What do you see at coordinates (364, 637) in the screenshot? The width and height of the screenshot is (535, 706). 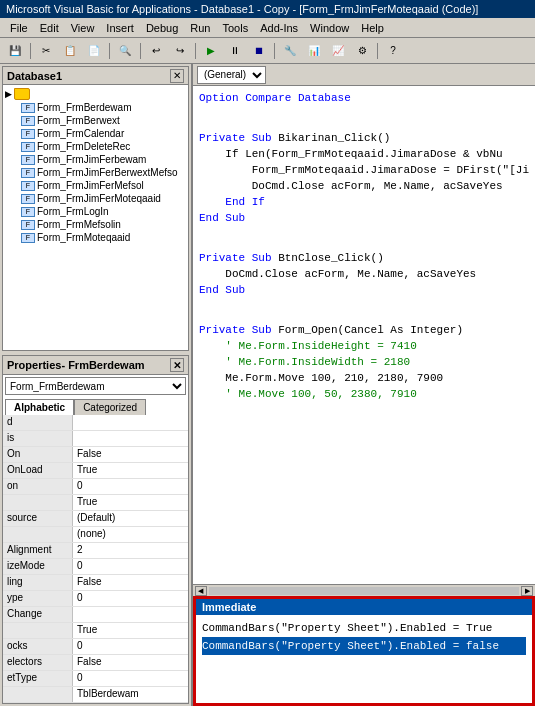 I see `immediate-content: CommandBars("Property Sheet").Enabled = …` at bounding box center [364, 637].